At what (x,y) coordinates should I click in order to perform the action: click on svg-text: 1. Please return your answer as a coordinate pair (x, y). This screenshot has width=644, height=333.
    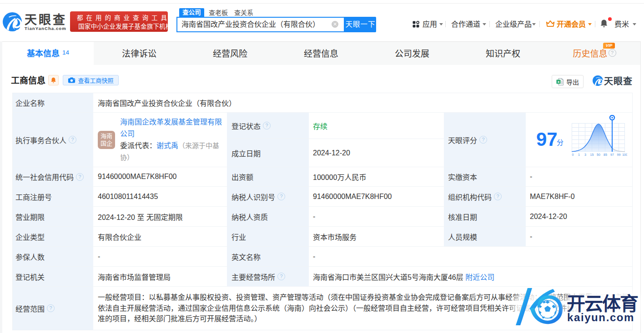
    Looking at the image, I should click on (579, 154).